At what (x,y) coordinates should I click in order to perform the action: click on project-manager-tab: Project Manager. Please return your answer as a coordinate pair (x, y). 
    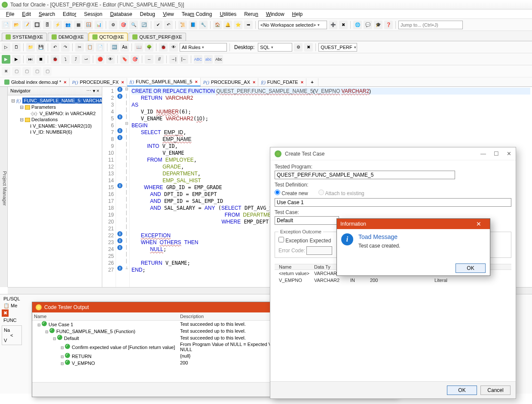
    Looking at the image, I should click on (4, 187).